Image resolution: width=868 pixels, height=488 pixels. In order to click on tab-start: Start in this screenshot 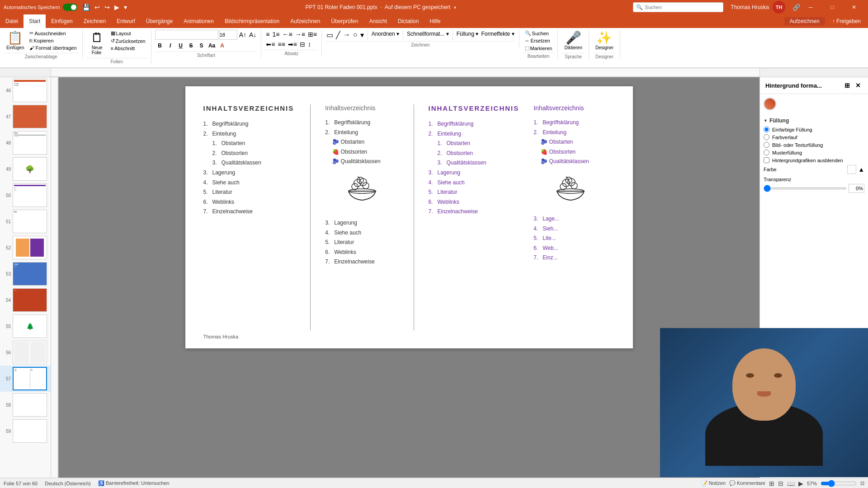, I will do `click(34, 21)`.